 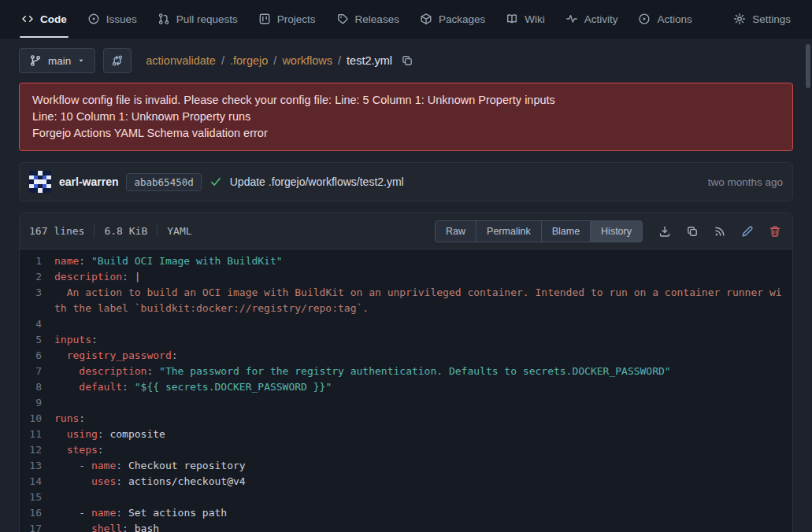 What do you see at coordinates (720, 231) in the screenshot?
I see `rss-icon` at bounding box center [720, 231].